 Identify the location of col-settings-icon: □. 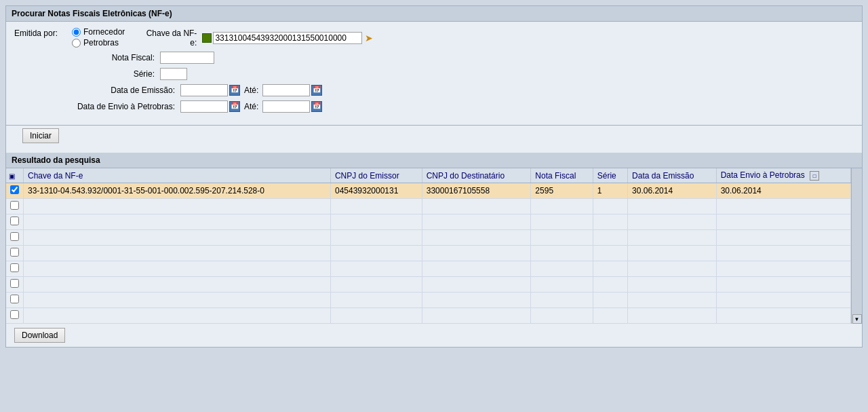
(814, 176).